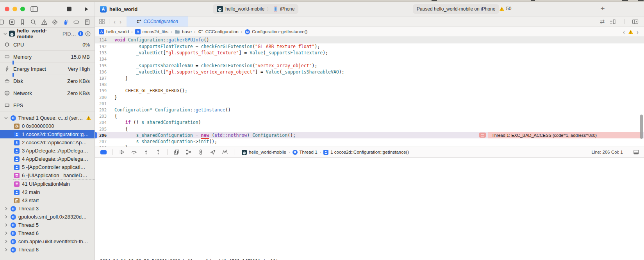  Describe the element at coordinates (483, 135) in the screenshot. I see `runtime-issue-icon` at that location.